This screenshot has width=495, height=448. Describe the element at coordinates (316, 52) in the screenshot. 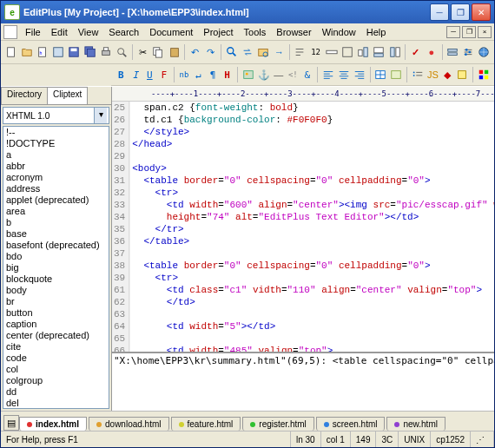

I see `linenumbers-button: 12` at that location.